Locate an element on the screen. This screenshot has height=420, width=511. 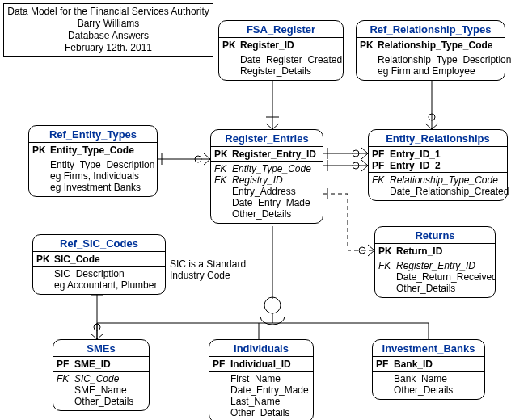
attribute-name: Registry_ID is located at coordinates (257, 180).